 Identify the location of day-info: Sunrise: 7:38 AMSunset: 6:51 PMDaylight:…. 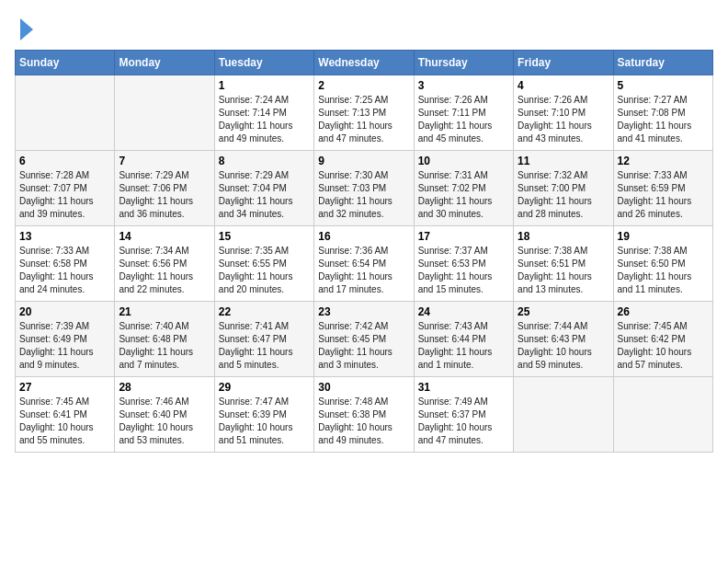
(563, 270).